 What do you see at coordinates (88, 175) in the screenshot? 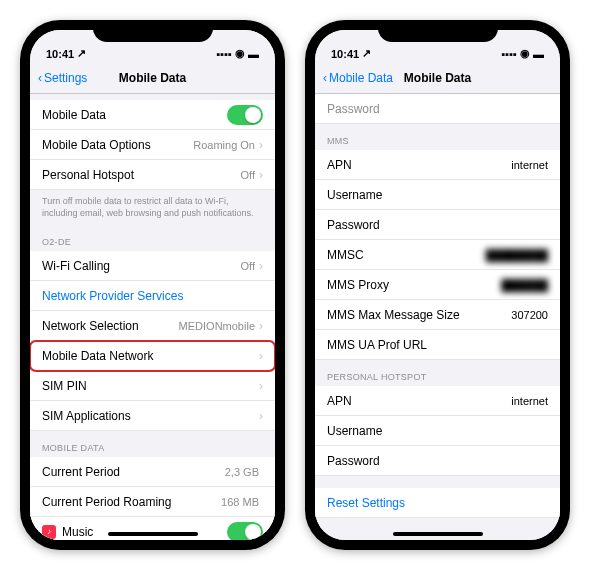
I see `hotspot-label: Personal Hotspot` at bounding box center [88, 175].